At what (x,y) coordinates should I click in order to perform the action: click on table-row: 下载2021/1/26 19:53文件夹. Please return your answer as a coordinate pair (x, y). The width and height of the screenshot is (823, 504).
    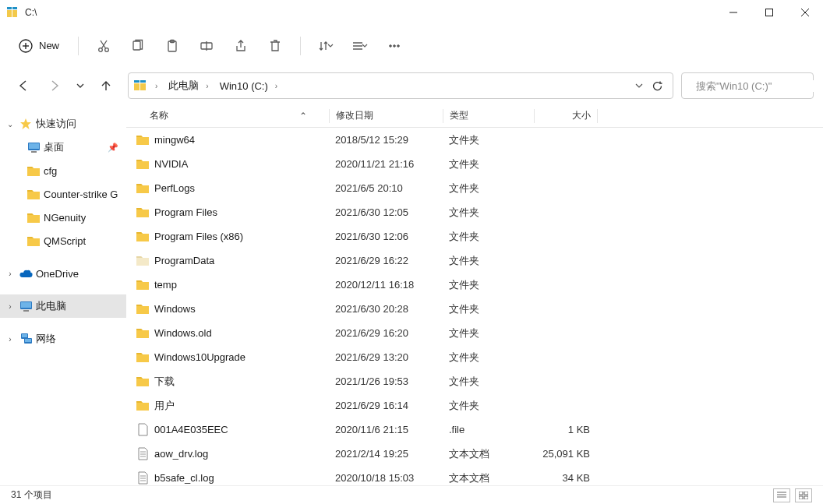
    Looking at the image, I should click on (475, 382).